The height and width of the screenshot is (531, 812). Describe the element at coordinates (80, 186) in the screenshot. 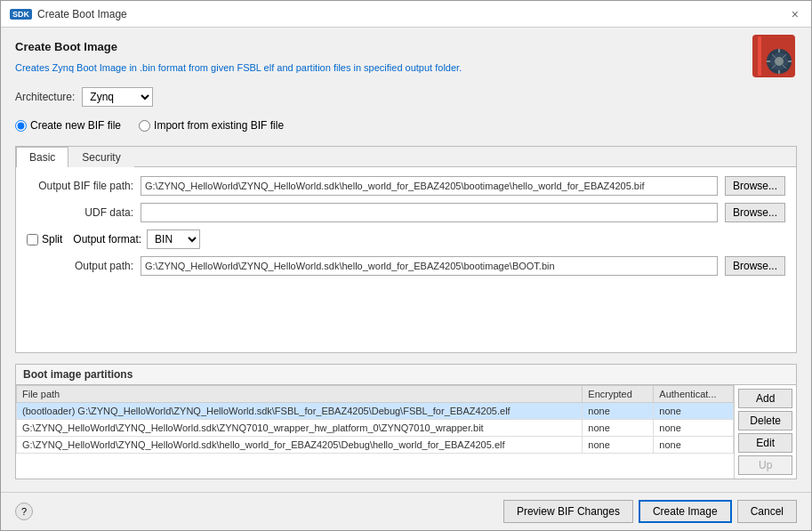

I see `bif-path-label: Output BIF file path:` at that location.